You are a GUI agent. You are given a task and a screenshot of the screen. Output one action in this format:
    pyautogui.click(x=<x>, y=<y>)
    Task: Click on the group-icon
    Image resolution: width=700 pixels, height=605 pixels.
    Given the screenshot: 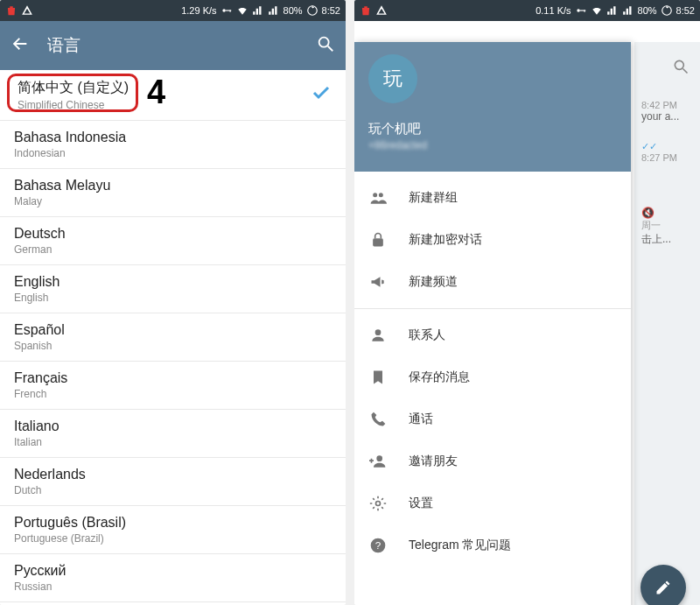 What is the action you would take?
    pyautogui.click(x=378, y=198)
    